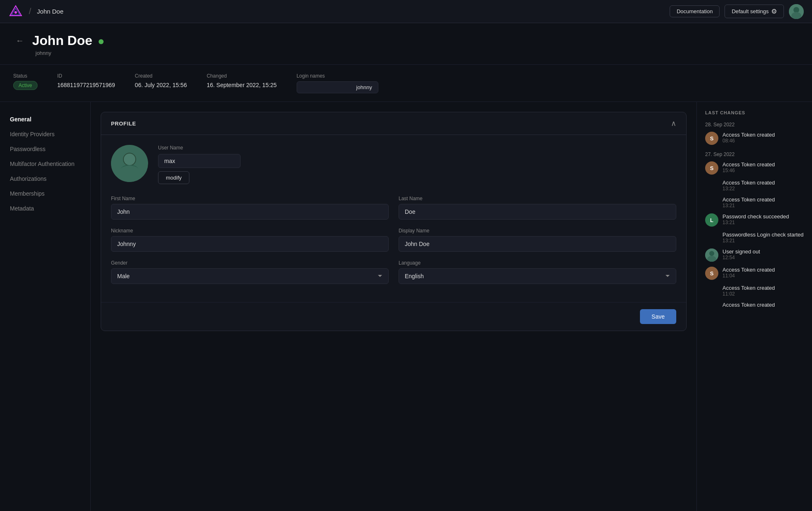 The height and width of the screenshot is (511, 812). I want to click on nickname-group: Nickname, so click(250, 240).